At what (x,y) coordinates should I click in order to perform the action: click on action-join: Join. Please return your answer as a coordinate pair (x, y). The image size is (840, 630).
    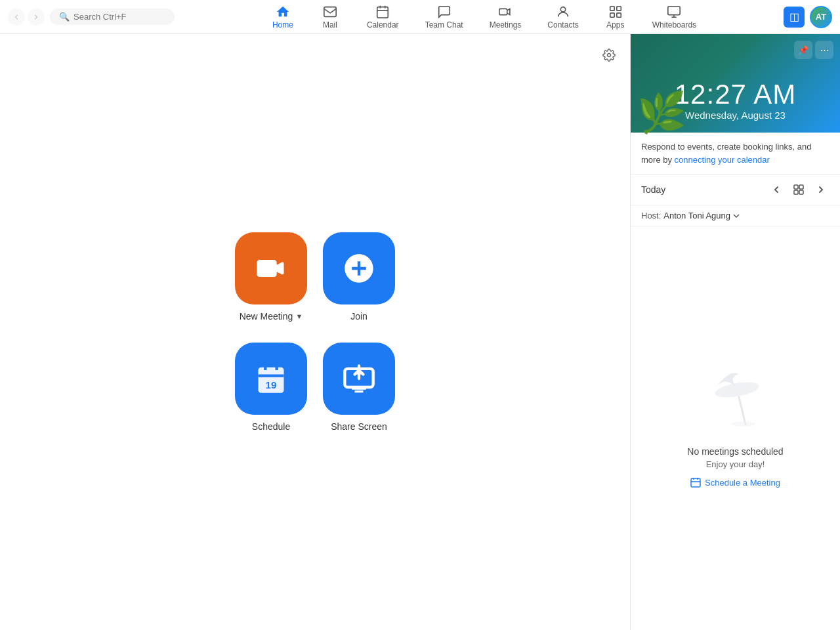
    Looking at the image, I should click on (359, 277).